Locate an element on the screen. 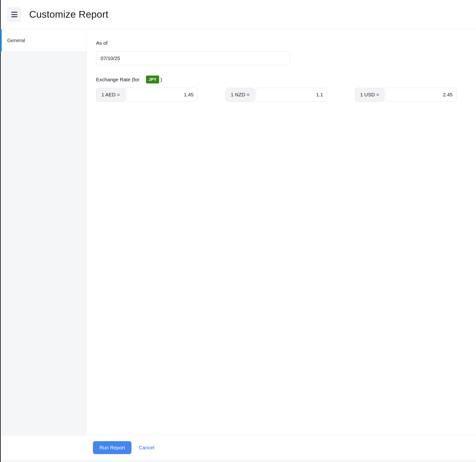  rate-input-nzd is located at coordinates (291, 95).